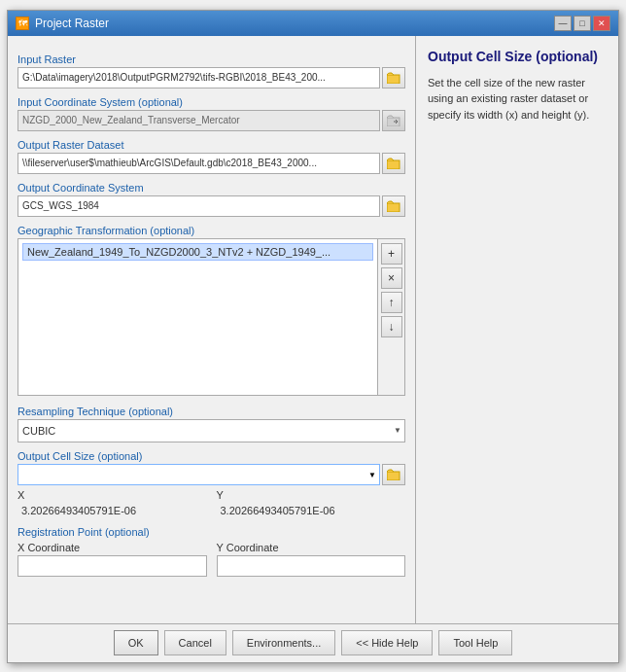  Describe the element at coordinates (212, 559) in the screenshot. I see `reg-point-row: X Coordinate Y Coordinate` at that location.